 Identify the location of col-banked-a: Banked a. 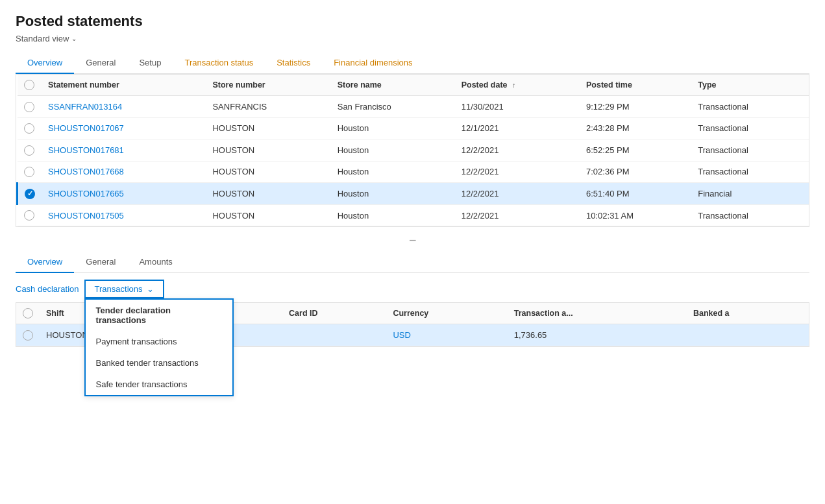
(748, 314).